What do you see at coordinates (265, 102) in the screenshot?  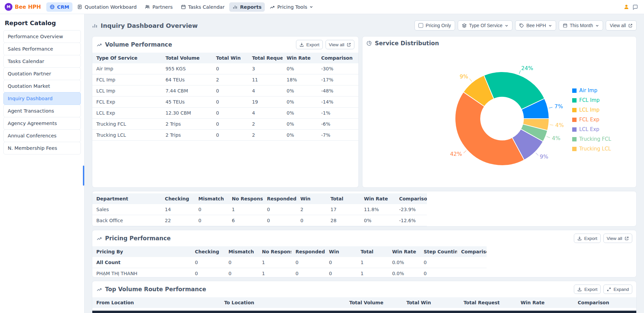 I see `table-cell: 19` at bounding box center [265, 102].